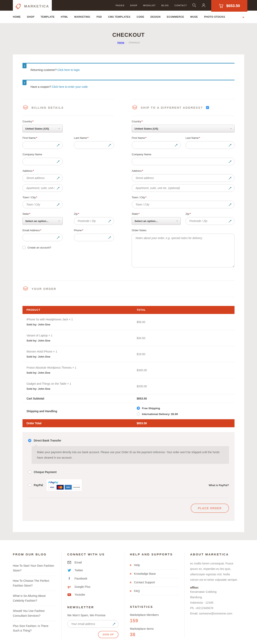 The image size is (257, 644). I want to click on shipping-column: SHIP TO A DIFFERENT ADDRESS? ✓ Country* …, so click(183, 184).